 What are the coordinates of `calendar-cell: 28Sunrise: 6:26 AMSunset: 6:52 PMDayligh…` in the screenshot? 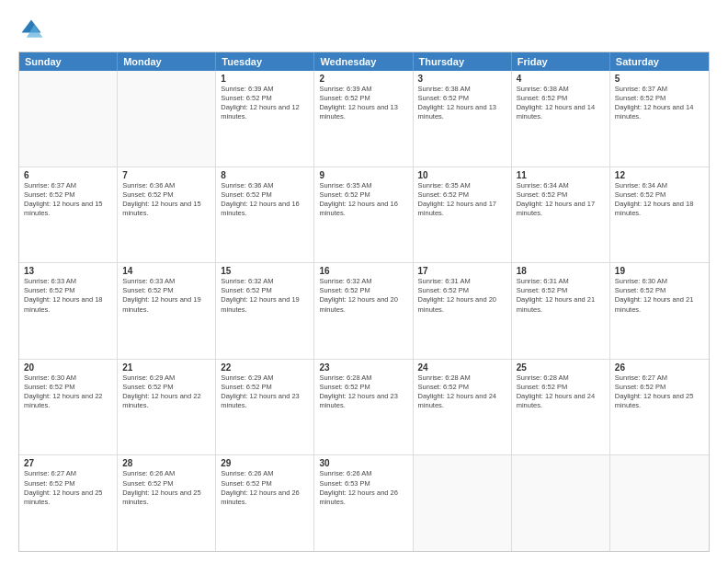 It's located at (167, 503).